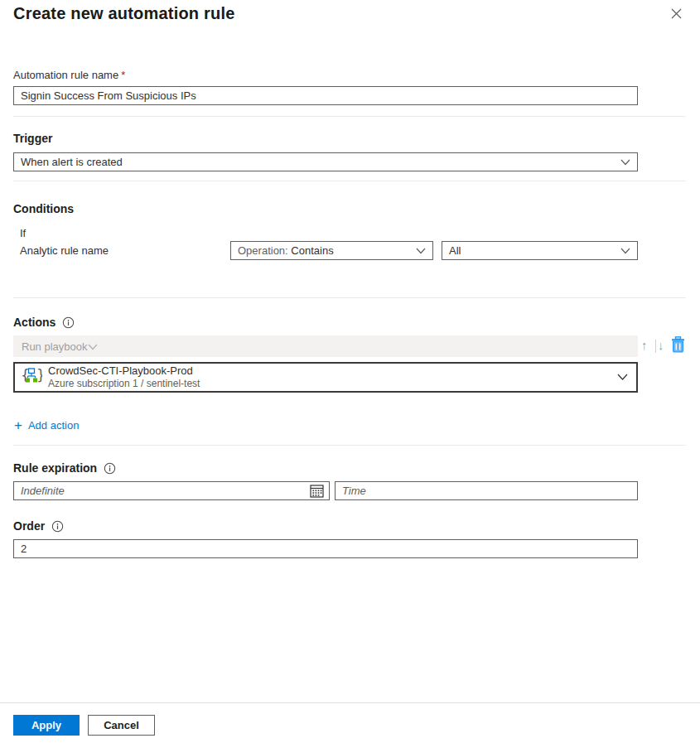 This screenshot has width=700, height=743. I want to click on footer-divider, so click(350, 702).